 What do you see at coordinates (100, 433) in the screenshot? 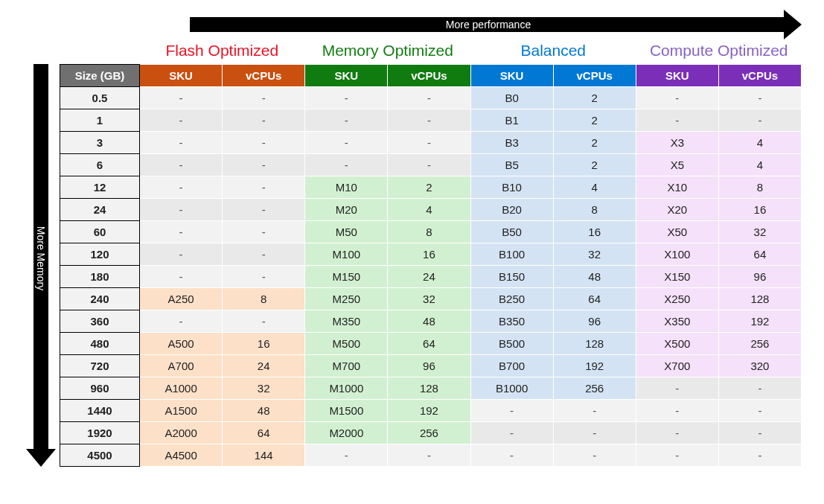
I see `cell-size: 1920` at bounding box center [100, 433].